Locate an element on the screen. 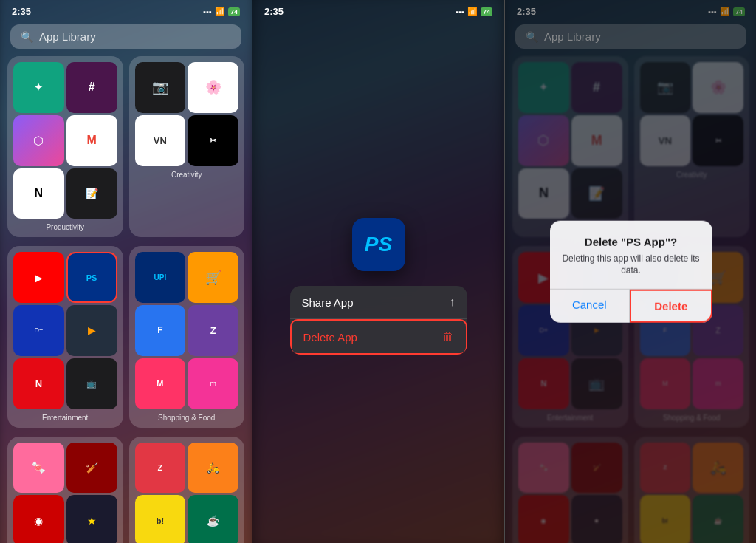 Image resolution: width=756 pixels, height=543 pixels. app-amazon-1: 🛒 is located at coordinates (213, 278).